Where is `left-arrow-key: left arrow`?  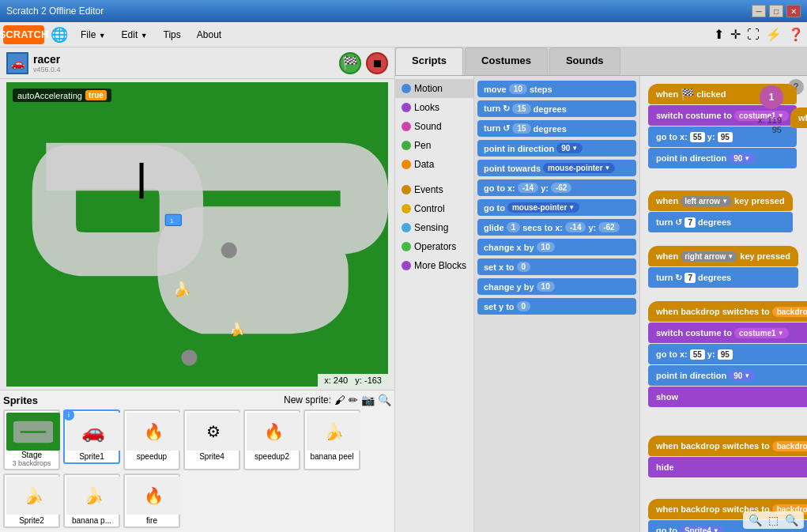
left-arrow-key: left arrow is located at coordinates (707, 201).